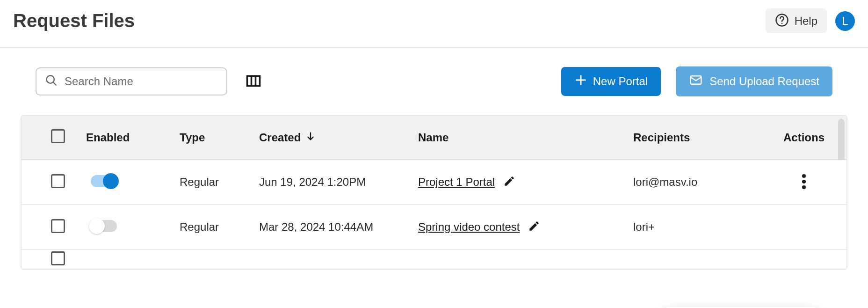 Image resolution: width=868 pixels, height=308 pixels. What do you see at coordinates (58, 136) in the screenshot?
I see `select-all-checkbox` at bounding box center [58, 136].